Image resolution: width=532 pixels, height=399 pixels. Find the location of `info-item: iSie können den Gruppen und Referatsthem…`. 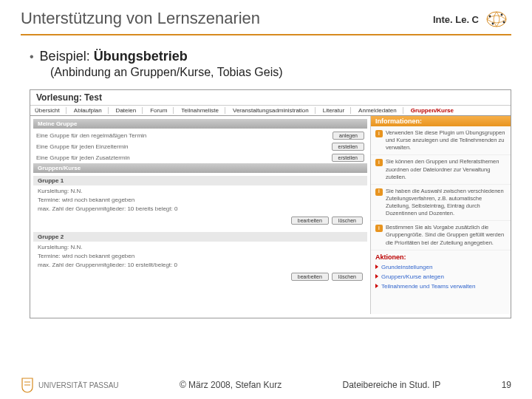

info-item: iSie können den Gruppen und Referatsthem… is located at coordinates (440, 170).